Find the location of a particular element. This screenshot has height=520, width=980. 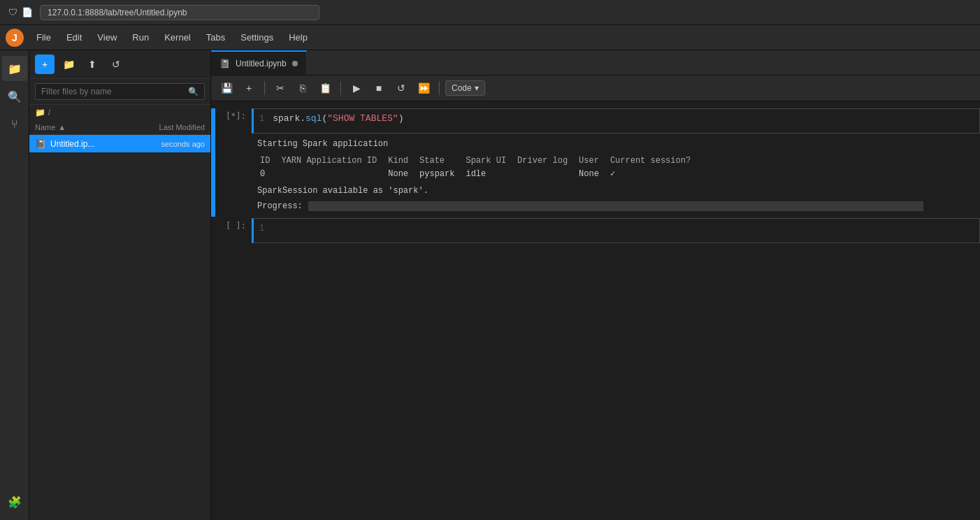

file-search-container: 🔍 is located at coordinates (120, 92).